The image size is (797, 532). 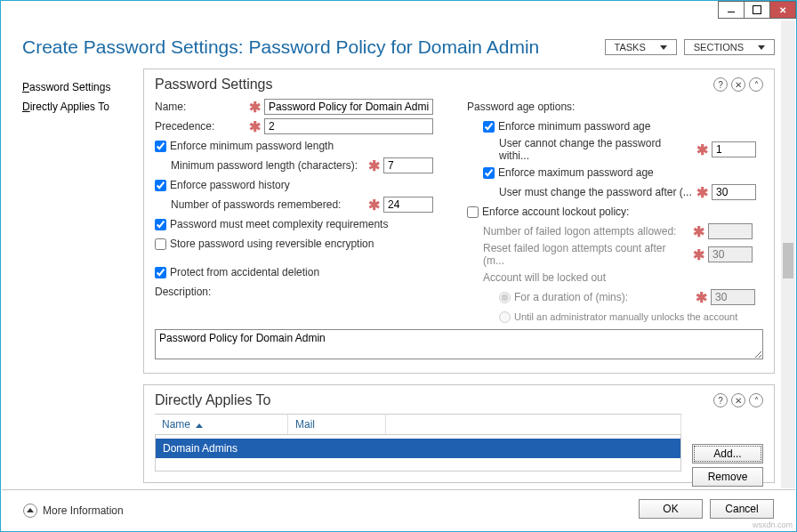 What do you see at coordinates (505, 317) in the screenshot?
I see `lockout-until-radio` at bounding box center [505, 317].